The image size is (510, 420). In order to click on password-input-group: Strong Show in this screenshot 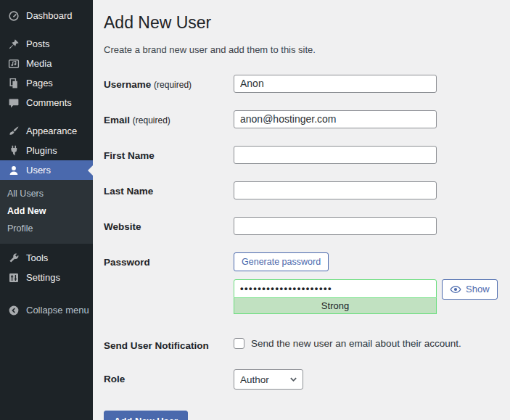, I will do `click(366, 297)`.